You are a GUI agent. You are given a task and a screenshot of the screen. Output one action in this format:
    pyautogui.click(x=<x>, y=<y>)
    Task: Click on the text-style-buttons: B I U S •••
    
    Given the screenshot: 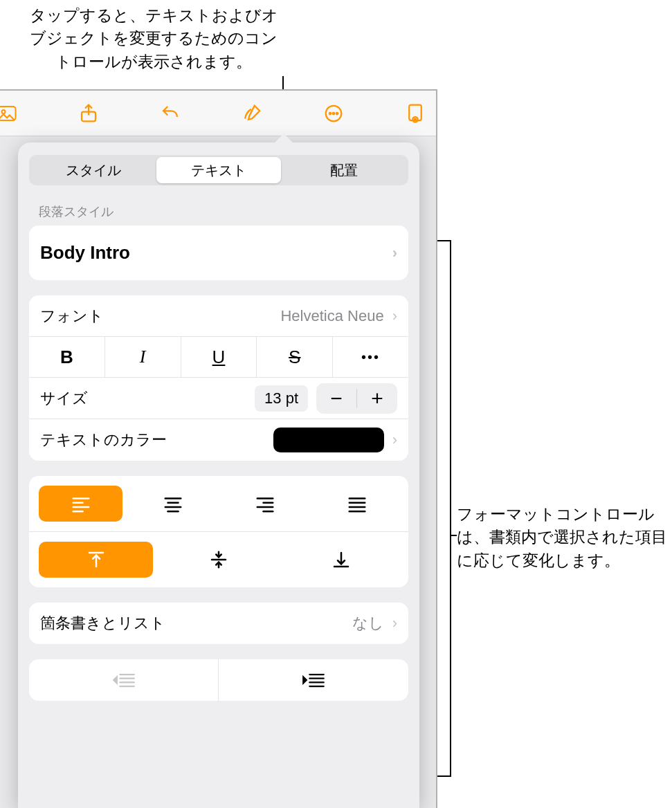 What is the action you would take?
    pyautogui.click(x=219, y=357)
    